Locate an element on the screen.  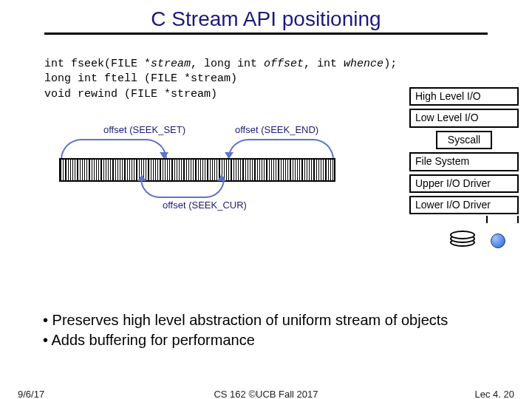
label-seek-cur: offset (SEEK_CUR) is located at coordinates (205, 205).